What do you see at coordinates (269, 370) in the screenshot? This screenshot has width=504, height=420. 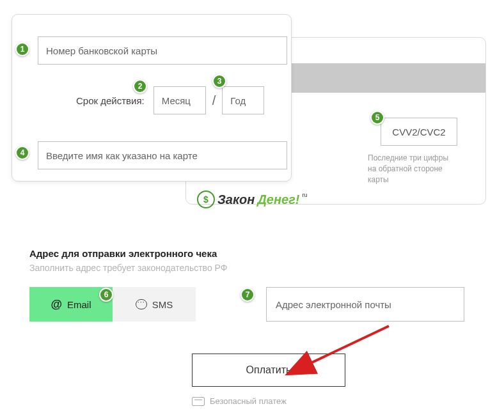 I see `pay-button: Оплатить` at bounding box center [269, 370].